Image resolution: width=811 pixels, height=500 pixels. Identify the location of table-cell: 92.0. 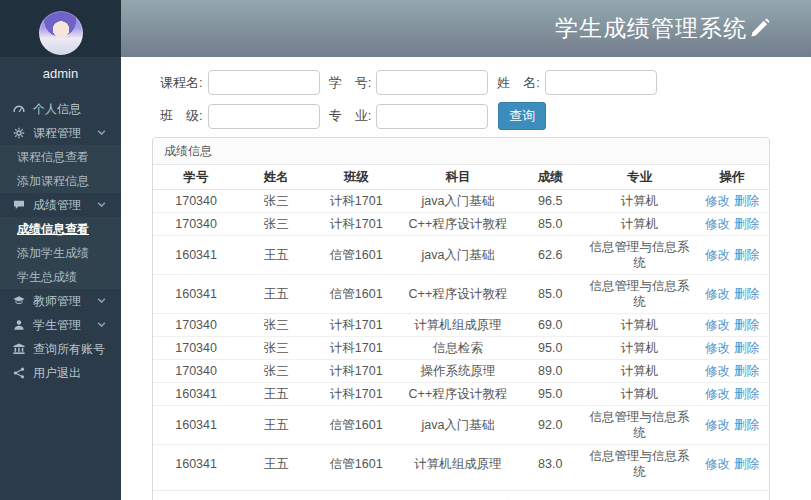
(550, 426).